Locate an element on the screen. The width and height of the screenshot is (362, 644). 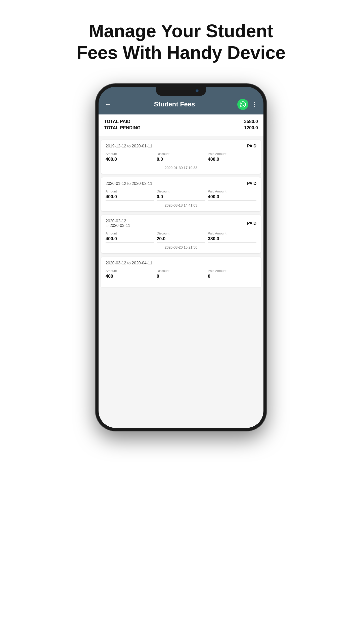
paid-amount-group-3: Paid Amount 380.0 is located at coordinates (232, 237).